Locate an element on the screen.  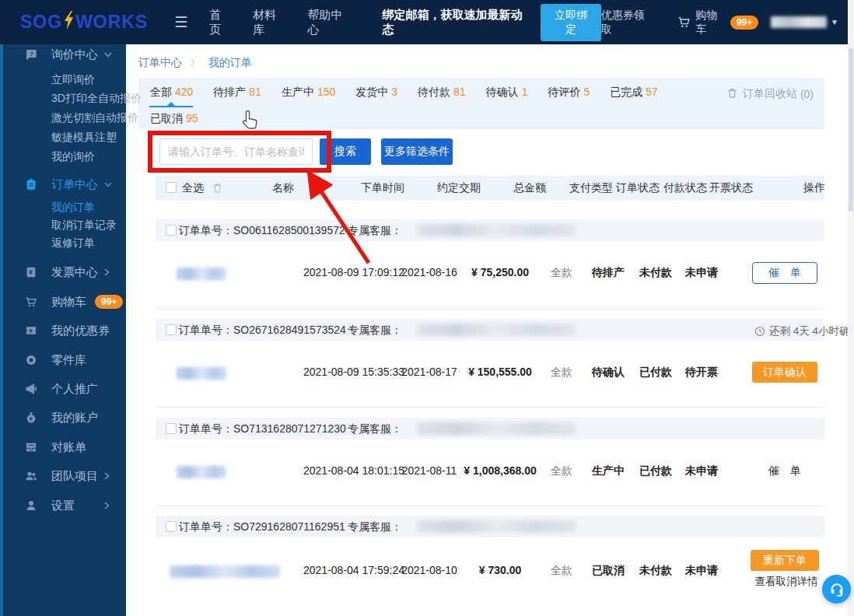
logo: SOG WORKS is located at coordinates (84, 23).